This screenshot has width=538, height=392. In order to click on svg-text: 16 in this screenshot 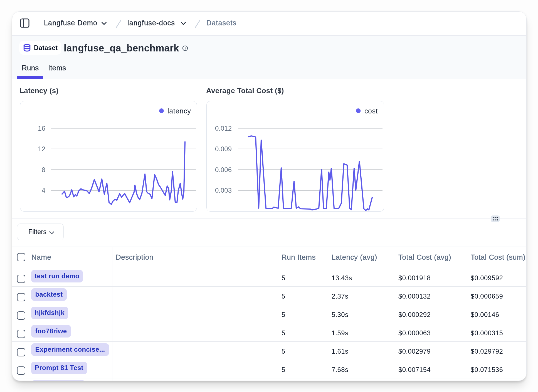, I will do `click(42, 128)`.